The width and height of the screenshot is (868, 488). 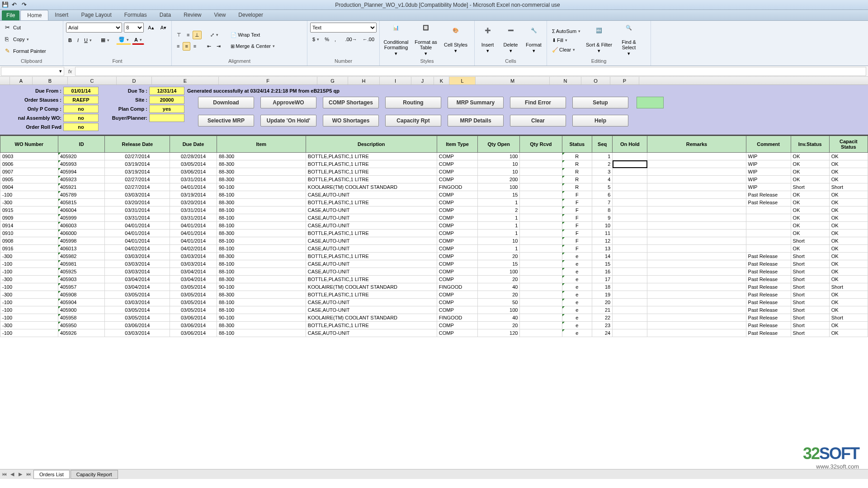 I want to click on table-row: -10040592603/03/201403/06/201488-100CASE…, so click(x=434, y=333).